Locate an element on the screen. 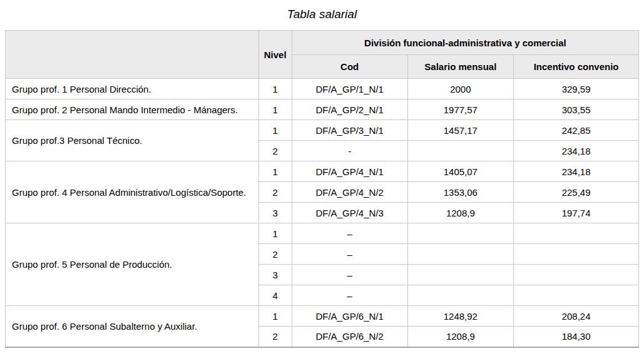 The width and height of the screenshot is (644, 356). table-row: Grupo prof.3 Personal Técnico.1DF/A_GP/3… is located at coordinates (322, 130).